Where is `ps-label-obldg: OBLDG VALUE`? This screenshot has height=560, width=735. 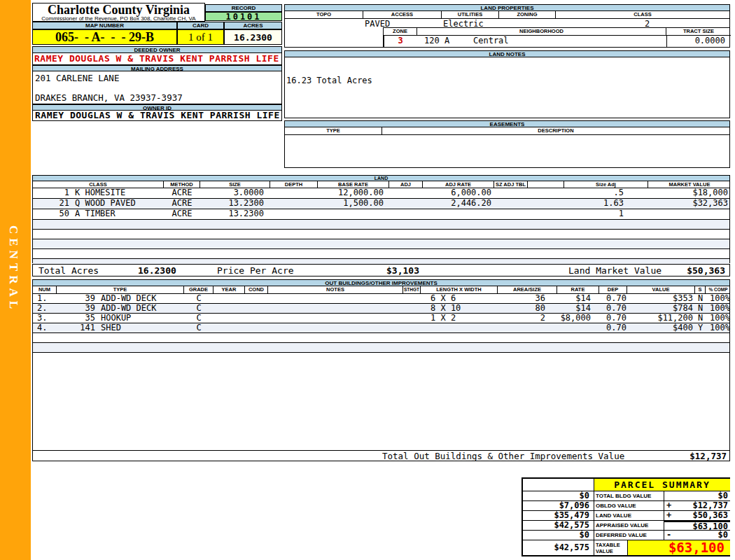 ps-label-obldg: OBLDG VALUE is located at coordinates (629, 506).